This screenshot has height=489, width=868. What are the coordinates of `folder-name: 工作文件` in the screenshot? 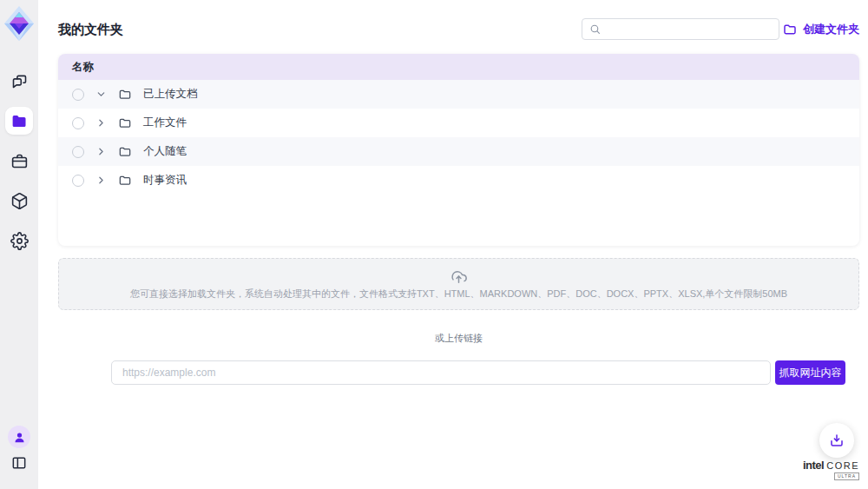 It's located at (165, 123).